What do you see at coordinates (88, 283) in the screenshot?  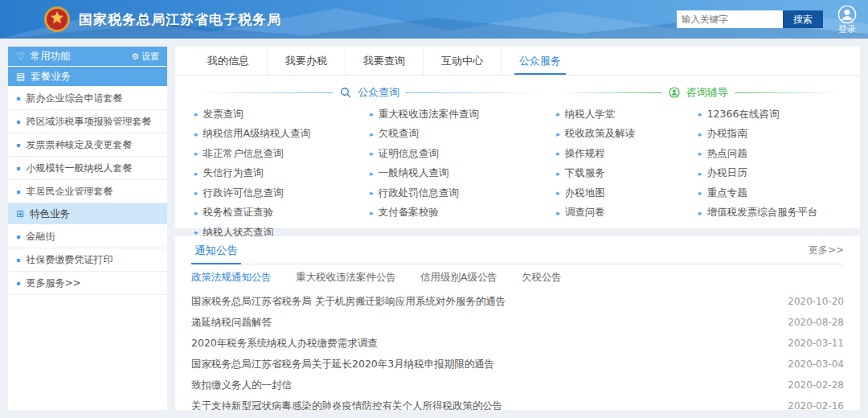 I see `sidebar-item-more-services: ▪ 更多服务>>` at bounding box center [88, 283].